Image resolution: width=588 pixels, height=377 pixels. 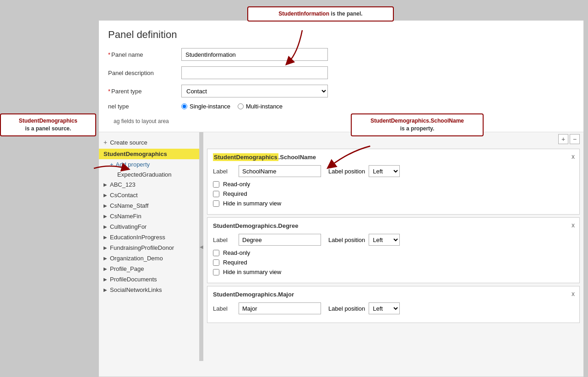 I want to click on school-name-readonly-label: Read-only, so click(x=236, y=184).